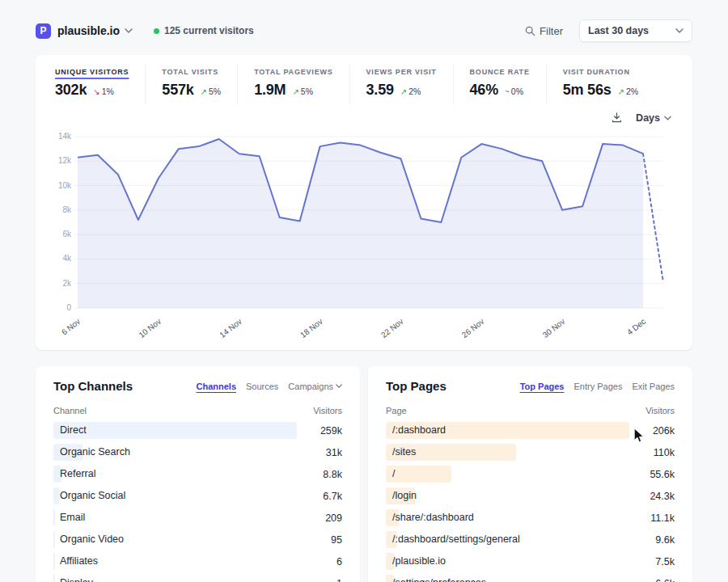 This screenshot has height=582, width=728. I want to click on table-row: Direct259k, so click(197, 430).